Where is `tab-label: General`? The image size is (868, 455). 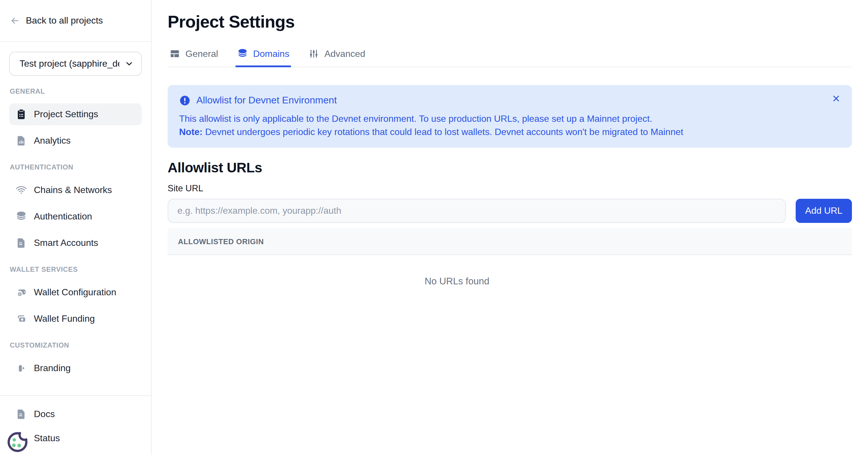 tab-label: General is located at coordinates (202, 54).